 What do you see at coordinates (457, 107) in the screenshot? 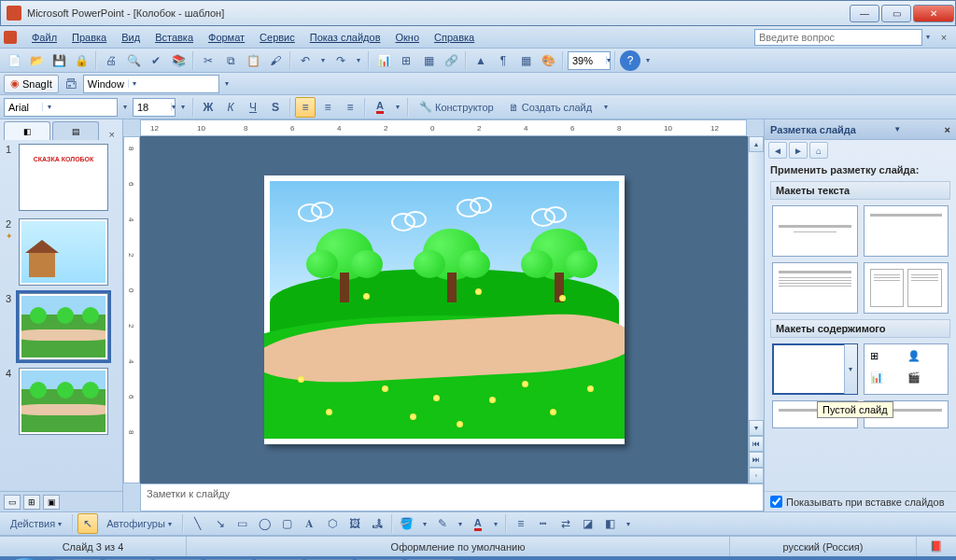
I see `designer-button: 🔧Конструктор` at bounding box center [457, 107].